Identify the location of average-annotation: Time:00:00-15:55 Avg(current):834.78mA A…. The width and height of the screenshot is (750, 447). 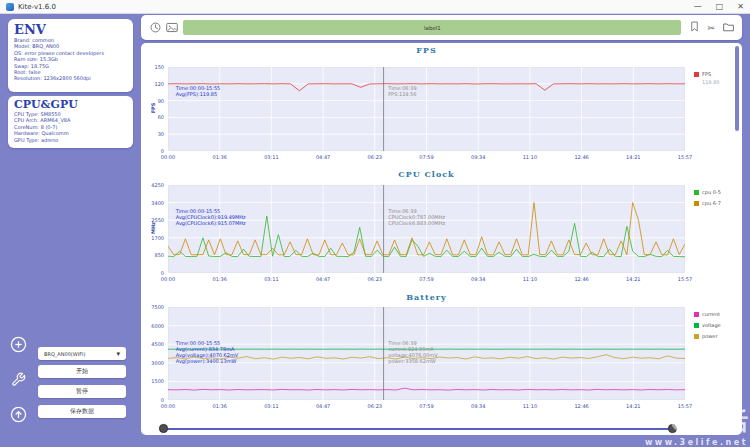
(208, 352).